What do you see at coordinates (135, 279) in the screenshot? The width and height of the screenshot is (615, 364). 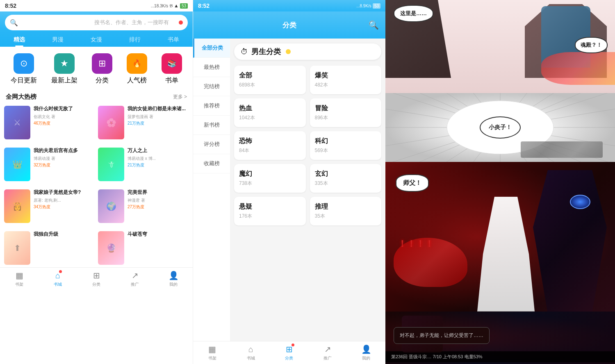 I see `nav-promote-1: ↗ 推广` at bounding box center [135, 279].